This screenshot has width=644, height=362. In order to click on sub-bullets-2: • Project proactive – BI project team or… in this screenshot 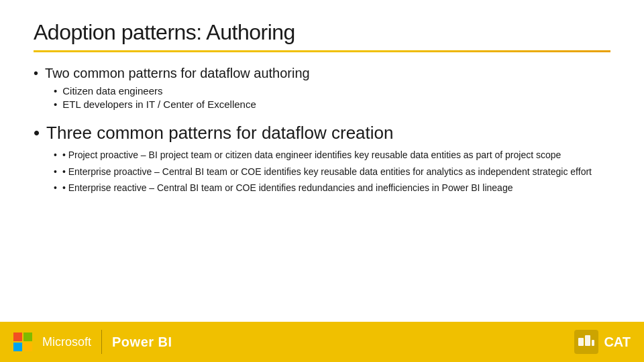, I will do `click(332, 174)`.